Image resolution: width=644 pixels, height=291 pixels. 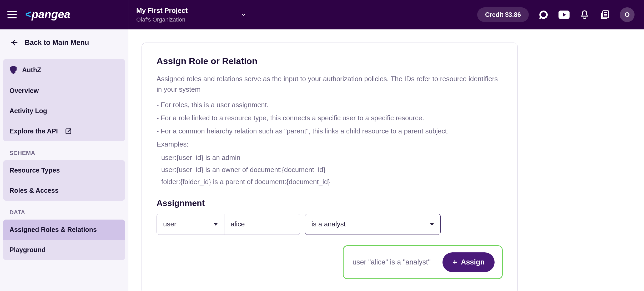 What do you see at coordinates (330, 158) in the screenshot?
I see `example-line: user:{user_id} is an admin` at bounding box center [330, 158].